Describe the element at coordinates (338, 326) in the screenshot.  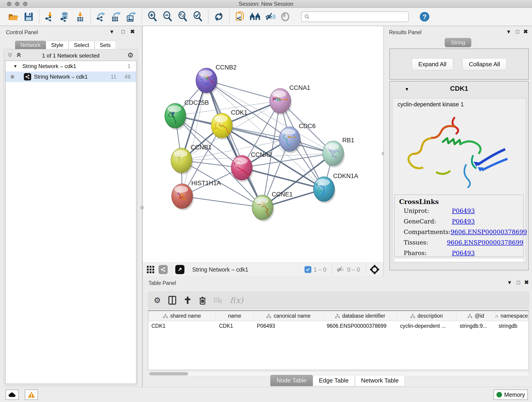
I see `table-row: CDK1CDK1P064939606.ENSP00000378699cyclin…` at that location.